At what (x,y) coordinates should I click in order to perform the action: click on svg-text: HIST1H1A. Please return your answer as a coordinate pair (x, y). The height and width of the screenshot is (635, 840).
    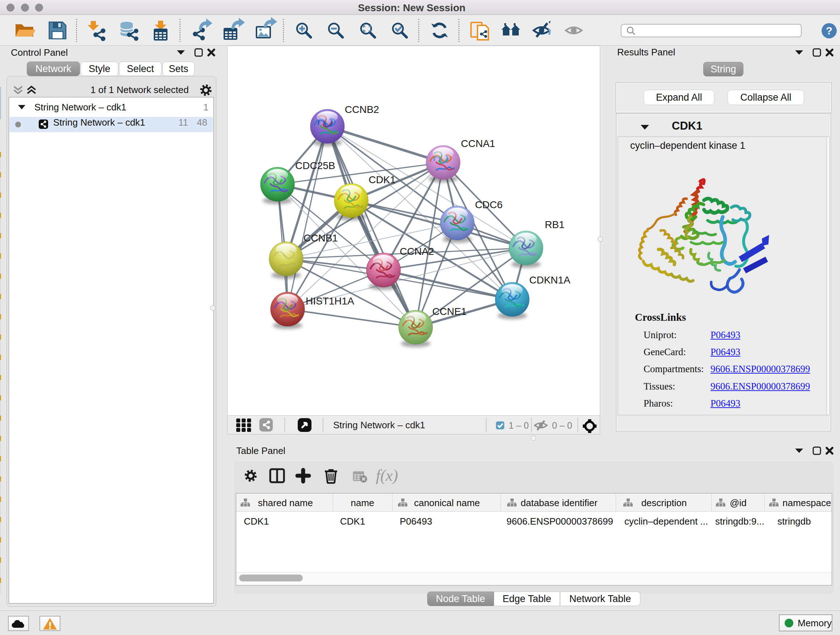
    Looking at the image, I should click on (330, 301).